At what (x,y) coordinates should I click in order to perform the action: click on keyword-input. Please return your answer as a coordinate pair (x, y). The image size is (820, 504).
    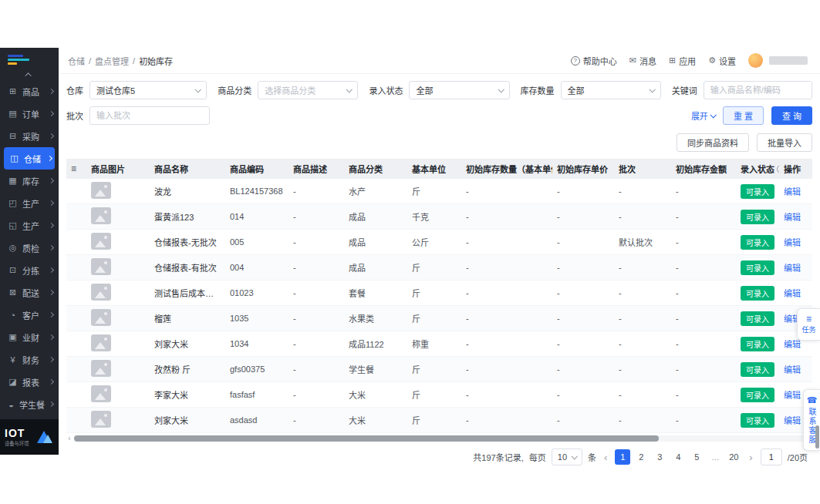
    Looking at the image, I should click on (758, 90).